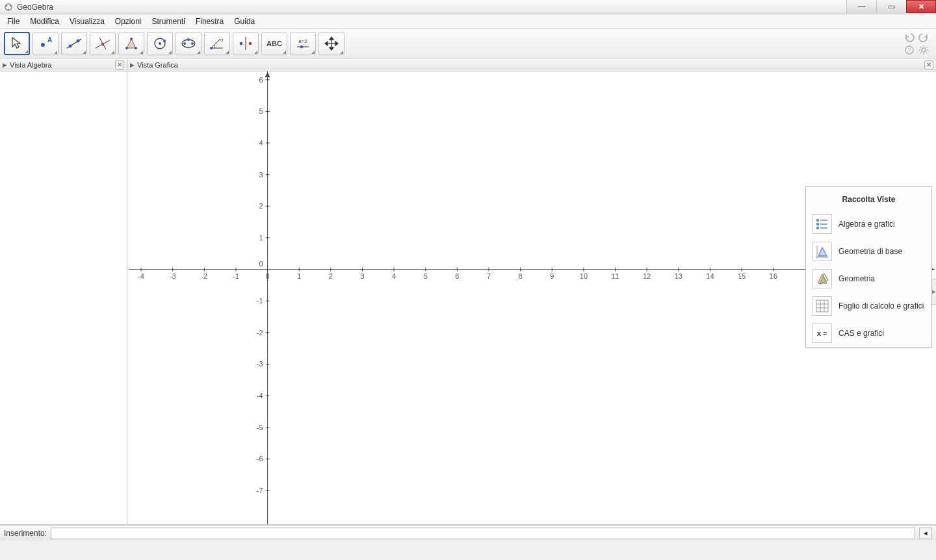 The image size is (936, 560). I want to click on input-field, so click(483, 533).